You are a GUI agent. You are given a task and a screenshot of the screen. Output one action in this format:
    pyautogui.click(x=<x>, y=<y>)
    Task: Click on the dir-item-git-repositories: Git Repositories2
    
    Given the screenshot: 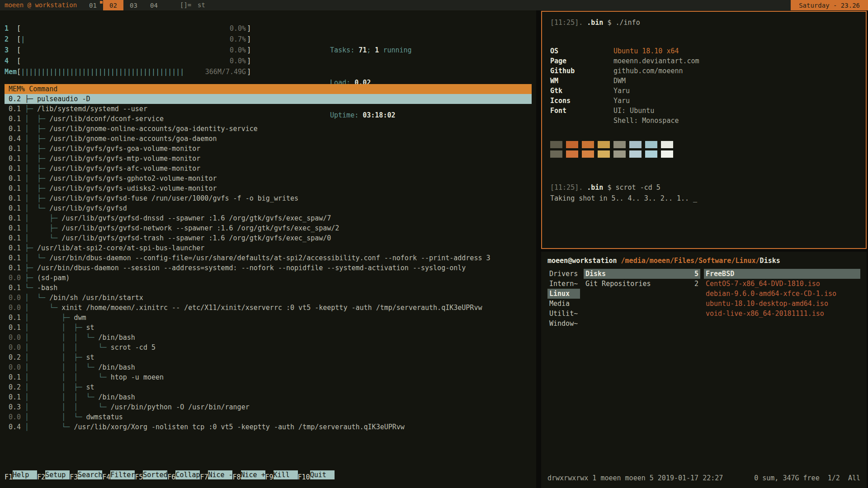 What is the action you would take?
    pyautogui.click(x=642, y=284)
    